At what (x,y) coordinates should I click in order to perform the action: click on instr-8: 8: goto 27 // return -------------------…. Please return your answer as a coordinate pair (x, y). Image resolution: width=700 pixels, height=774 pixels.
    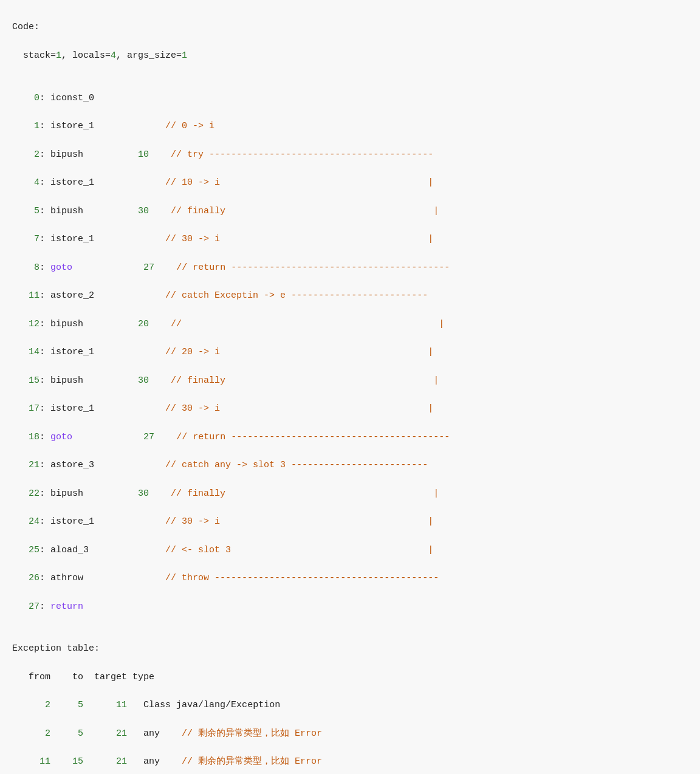
    Looking at the image, I should click on (350, 267).